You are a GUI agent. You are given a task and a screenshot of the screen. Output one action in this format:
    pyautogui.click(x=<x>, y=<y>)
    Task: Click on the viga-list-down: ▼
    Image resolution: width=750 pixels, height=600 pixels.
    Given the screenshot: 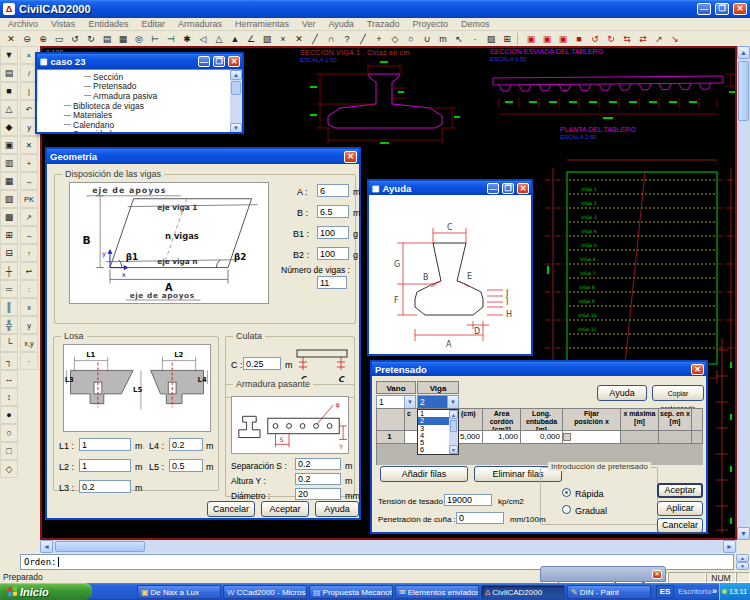 What is the action you would take?
    pyautogui.click(x=454, y=450)
    